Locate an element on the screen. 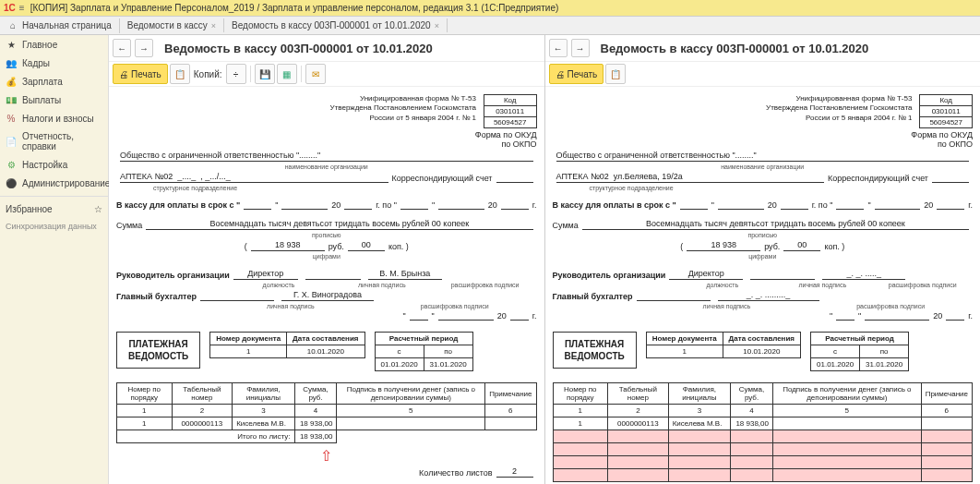 The width and height of the screenshot is (980, 484). menu-icon: ≡ is located at coordinates (22, 7).